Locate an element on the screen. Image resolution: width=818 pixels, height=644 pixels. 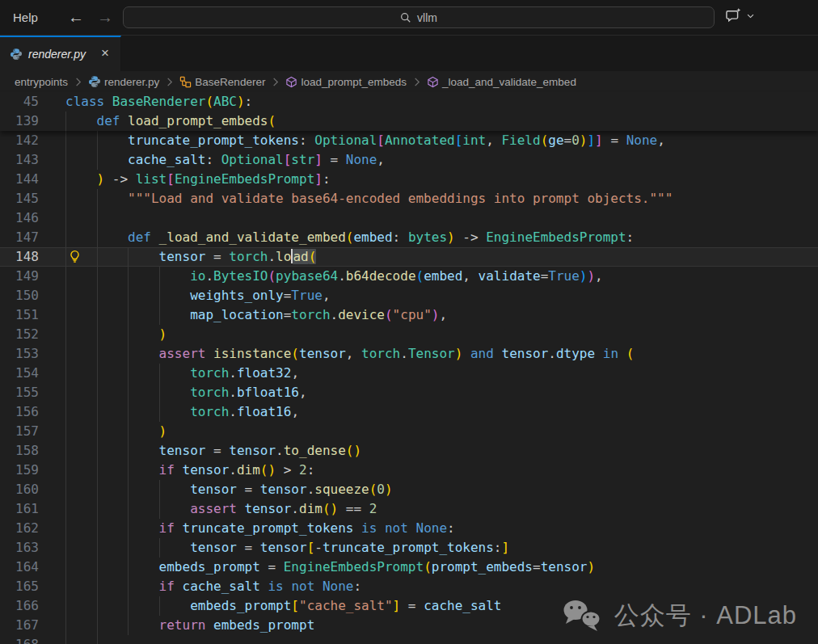
code-line-160: 160 tensor = tensor.squeeze(0) is located at coordinates (409, 490).